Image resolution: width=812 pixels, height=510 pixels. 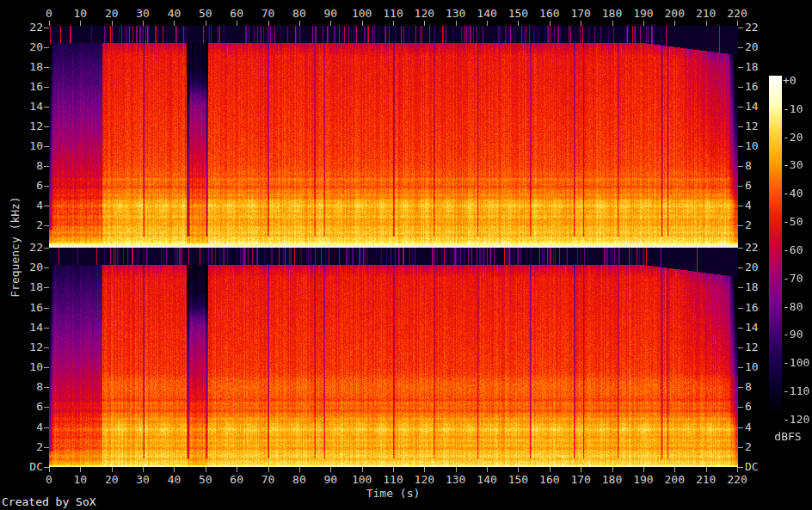 I want to click on frequency-axis-title: Frequency (kHz), so click(x=15, y=246).